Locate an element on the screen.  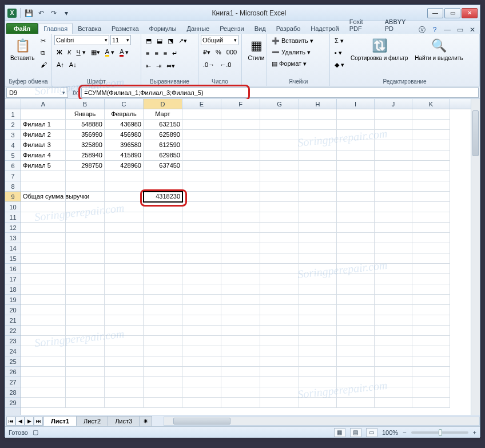
undo-icon: ↶ is located at coordinates (41, 13).